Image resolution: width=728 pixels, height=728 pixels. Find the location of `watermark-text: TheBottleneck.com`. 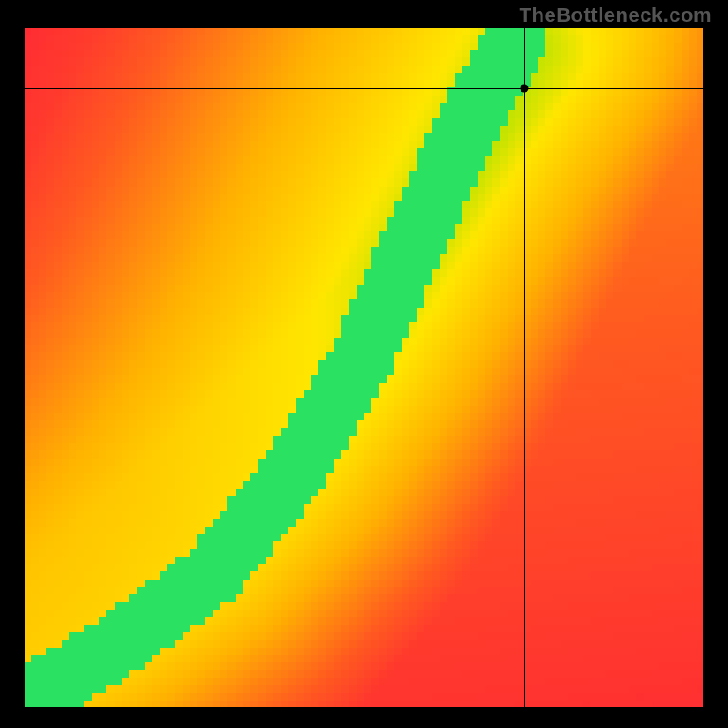

watermark-text: TheBottleneck.com is located at coordinates (615, 15).